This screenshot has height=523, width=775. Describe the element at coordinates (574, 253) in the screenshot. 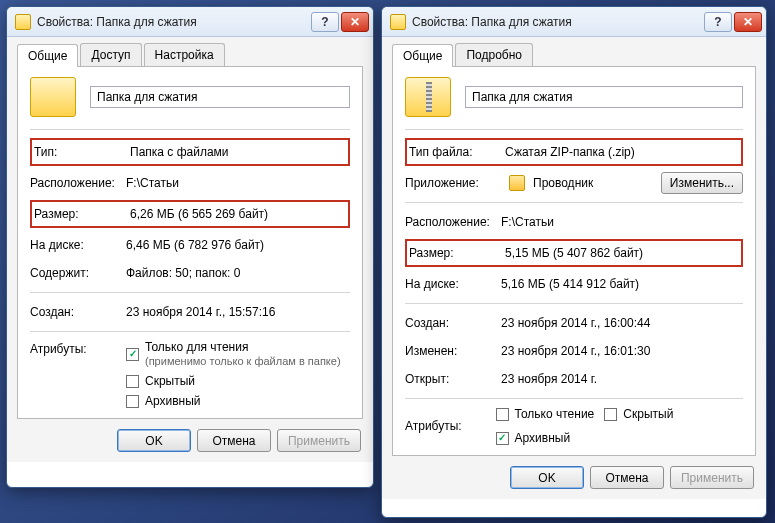

I see `value-size: 5,15 МБ (5 407 862 байт)` at that location.